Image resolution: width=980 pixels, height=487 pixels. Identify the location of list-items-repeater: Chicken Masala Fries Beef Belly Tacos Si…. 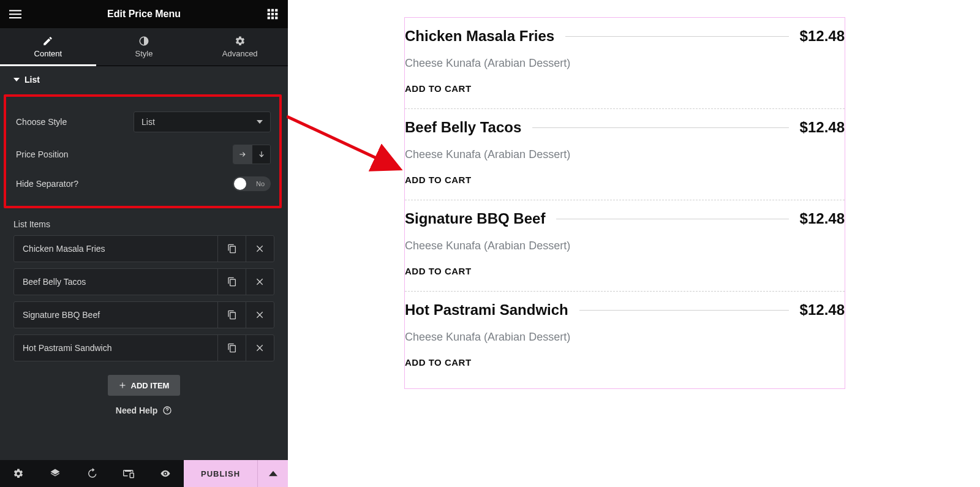
(144, 298).